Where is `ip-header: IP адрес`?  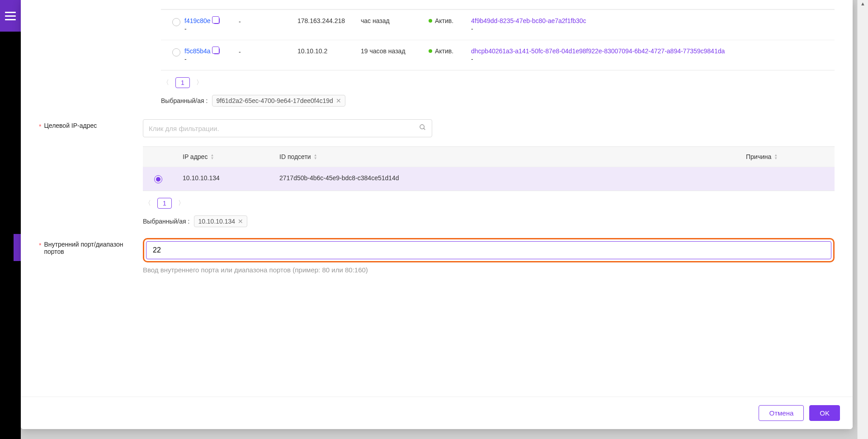 ip-header: IP адрес is located at coordinates (195, 157).